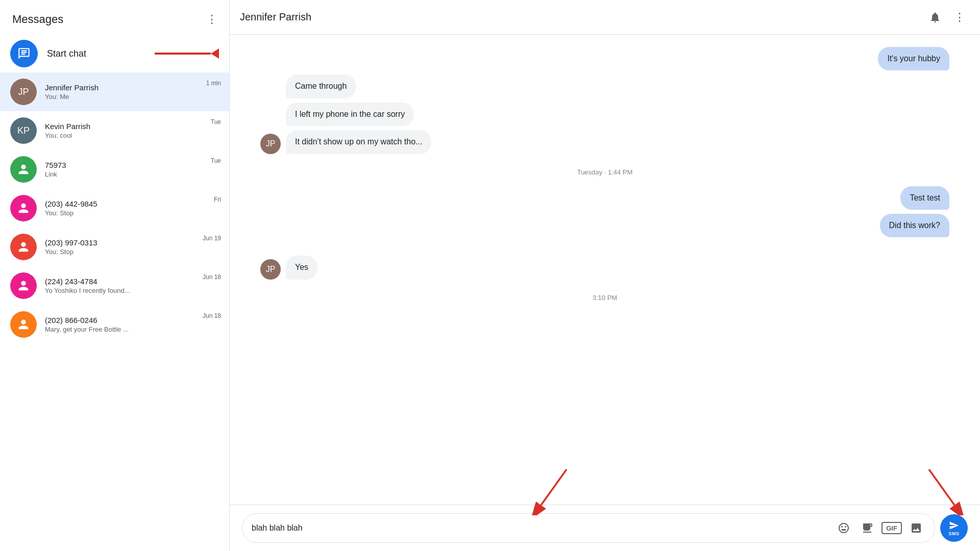  I want to click on timestamp-divider: 3:10 PM, so click(605, 296).